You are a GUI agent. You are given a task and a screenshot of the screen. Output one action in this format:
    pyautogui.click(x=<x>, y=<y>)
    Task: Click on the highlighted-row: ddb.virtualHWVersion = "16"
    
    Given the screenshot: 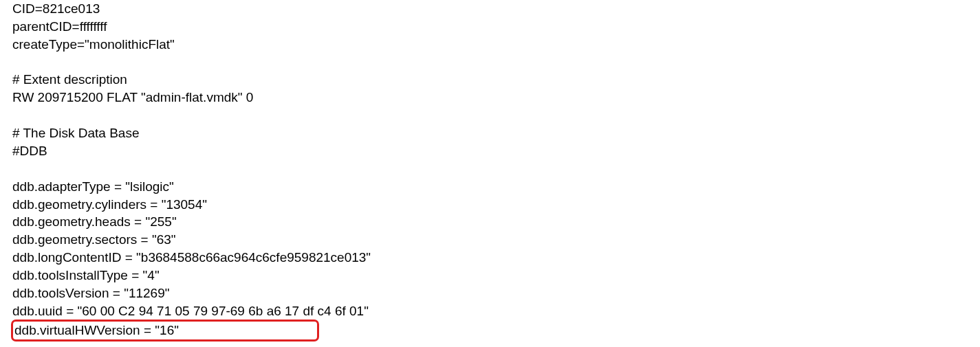 What is the action you would take?
    pyautogui.click(x=490, y=331)
    